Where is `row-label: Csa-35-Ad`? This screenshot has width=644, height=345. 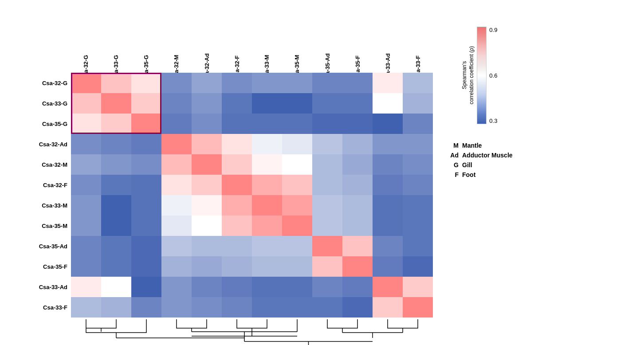 row-label: Csa-35-Ad is located at coordinates (49, 246).